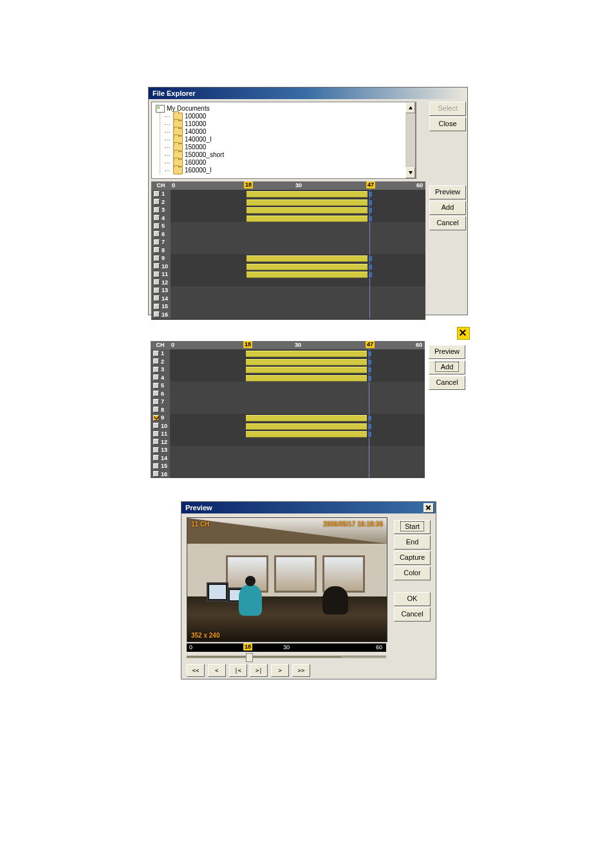 The width and height of the screenshot is (614, 868). I want to click on preview-flag: 18, so click(248, 647).